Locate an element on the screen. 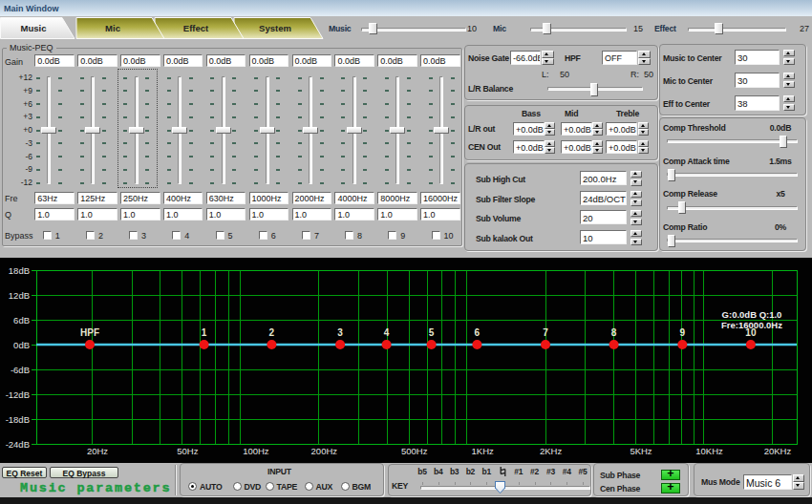  svg-text: Music is located at coordinates (34, 29).